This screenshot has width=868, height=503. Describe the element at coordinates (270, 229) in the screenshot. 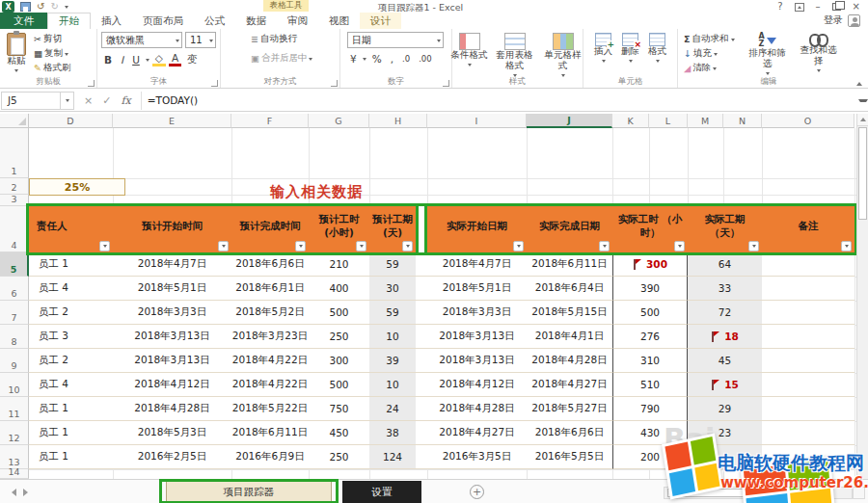

I see `table-header-cell: 预计完成时间` at that location.